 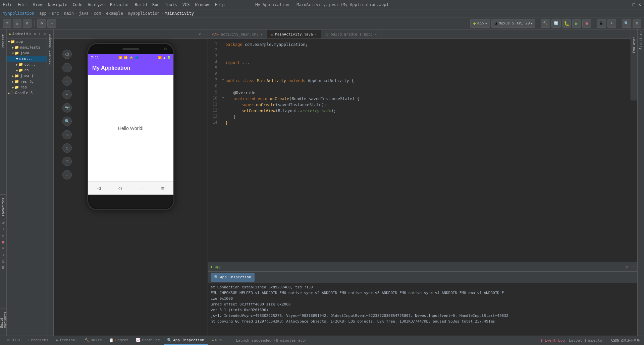 I want to click on menu-view: View, so click(x=38, y=5).